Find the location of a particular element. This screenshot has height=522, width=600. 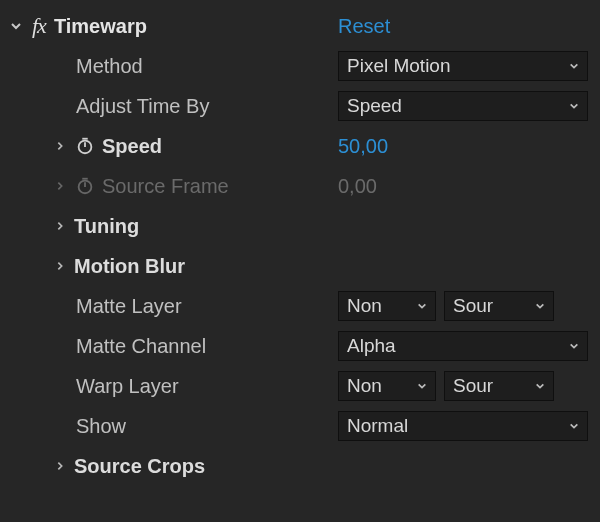

prop-warp-layer-row: Warp Layer Non Sour is located at coordinates (298, 386).